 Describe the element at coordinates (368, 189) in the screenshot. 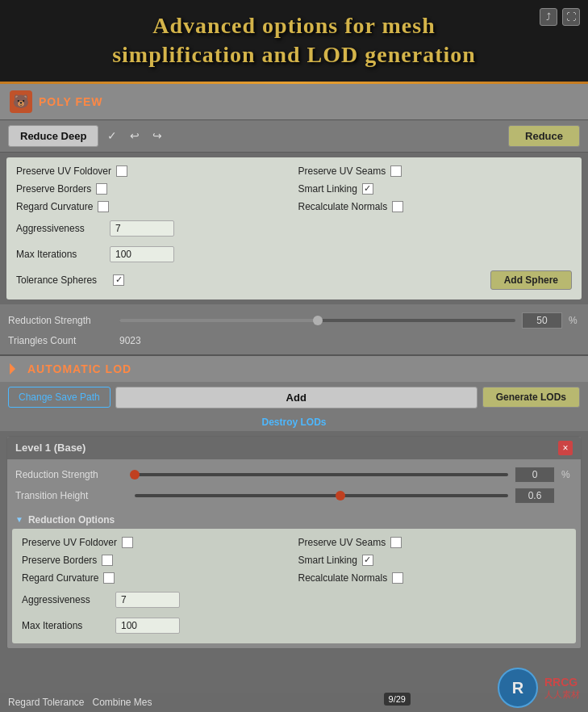

I see `smart-linking-checkbox` at that location.